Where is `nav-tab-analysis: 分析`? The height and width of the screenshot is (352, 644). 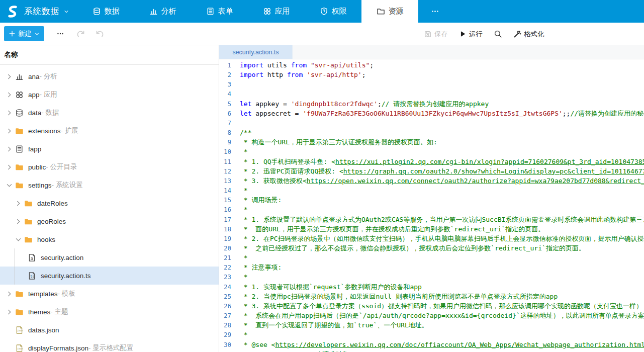
nav-tab-analysis: 分析 is located at coordinates (163, 11).